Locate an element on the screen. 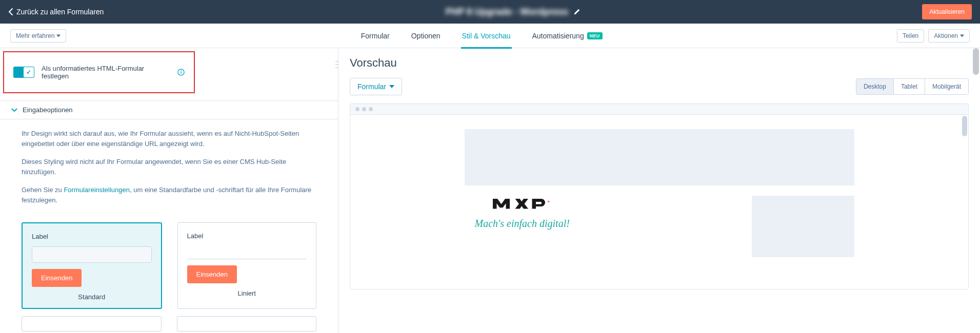 This screenshot has width=980, height=333. accordion-label: Eingabeoptionen is located at coordinates (48, 110).